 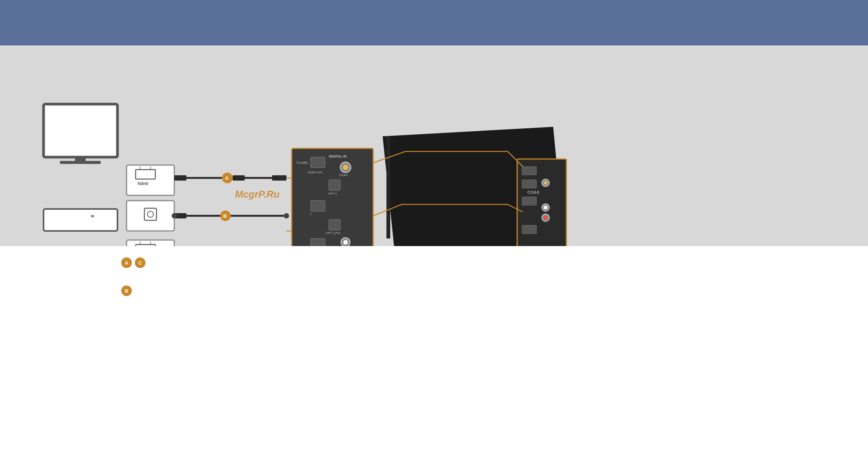 What do you see at coordinates (311, 214) in the screenshot?
I see `svg-text: 1` at bounding box center [311, 214].